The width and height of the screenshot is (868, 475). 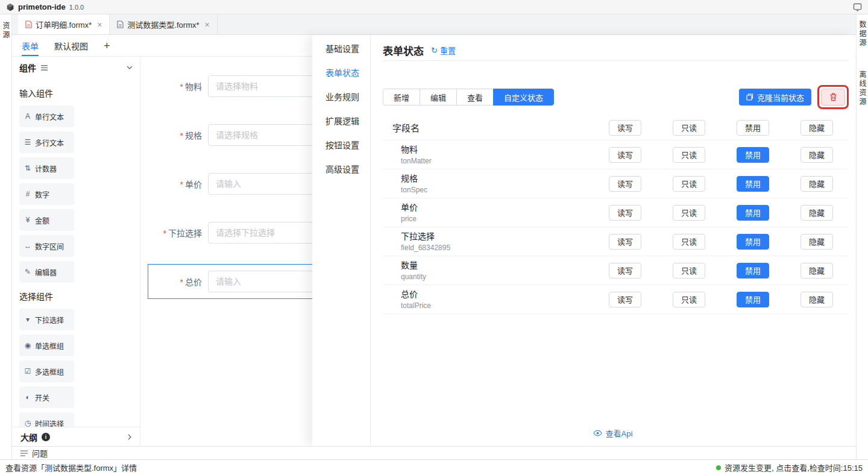 I want to click on palette-item-checkbox-group: ☑多选框组, so click(x=47, y=371).